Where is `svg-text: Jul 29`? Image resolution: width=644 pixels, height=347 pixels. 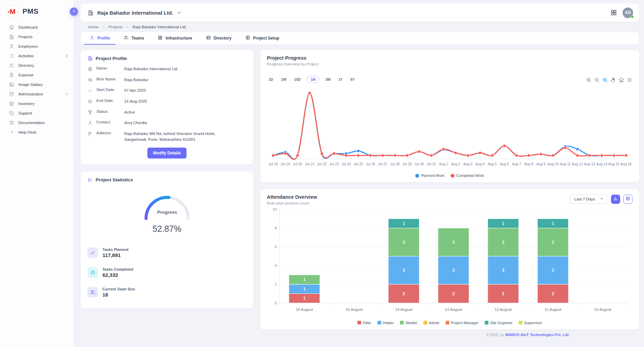
svg-text: Jul 29 is located at coordinates (407, 164).